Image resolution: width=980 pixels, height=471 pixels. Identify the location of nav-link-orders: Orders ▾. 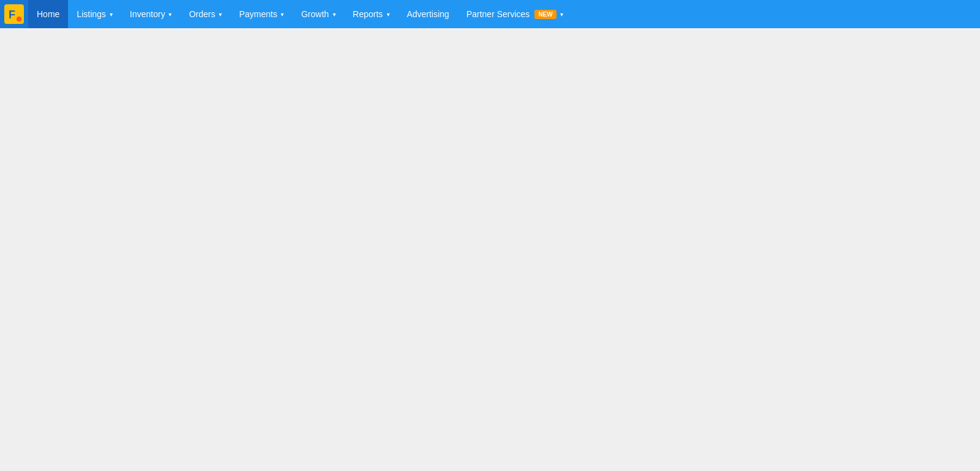
(205, 14).